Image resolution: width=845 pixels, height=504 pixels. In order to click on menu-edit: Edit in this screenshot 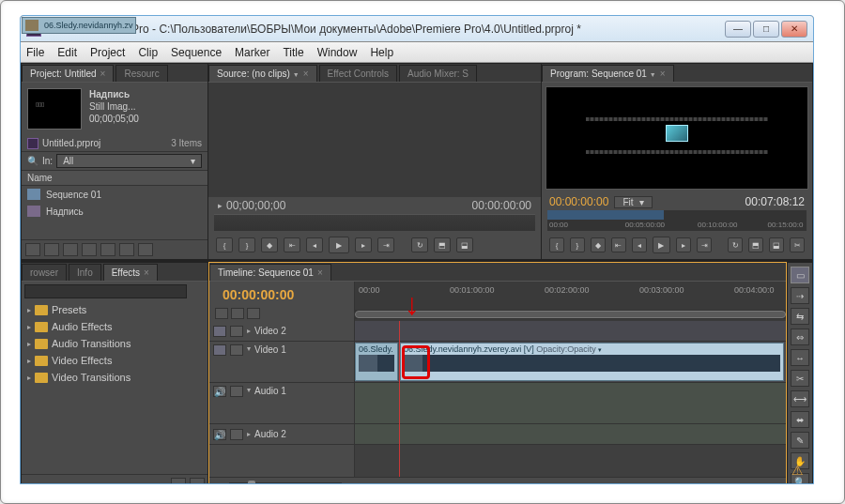, I will do `click(68, 53)`.